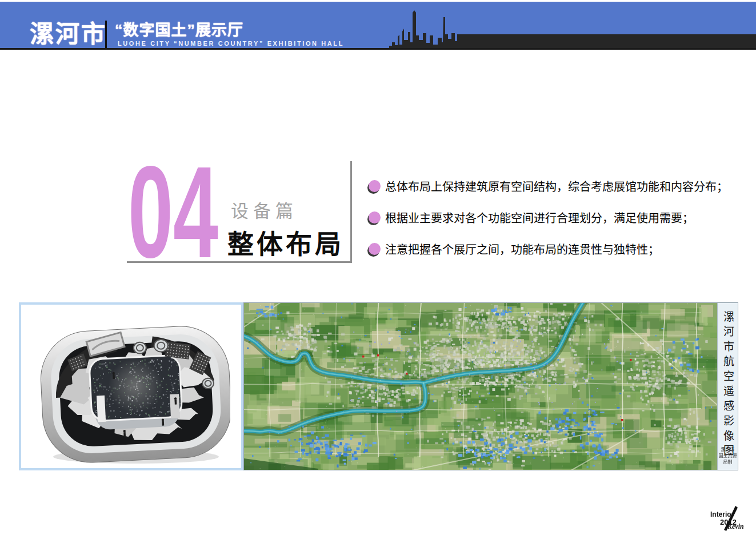  Describe the element at coordinates (173, 212) in the screenshot. I see `section-number: 04` at that location.